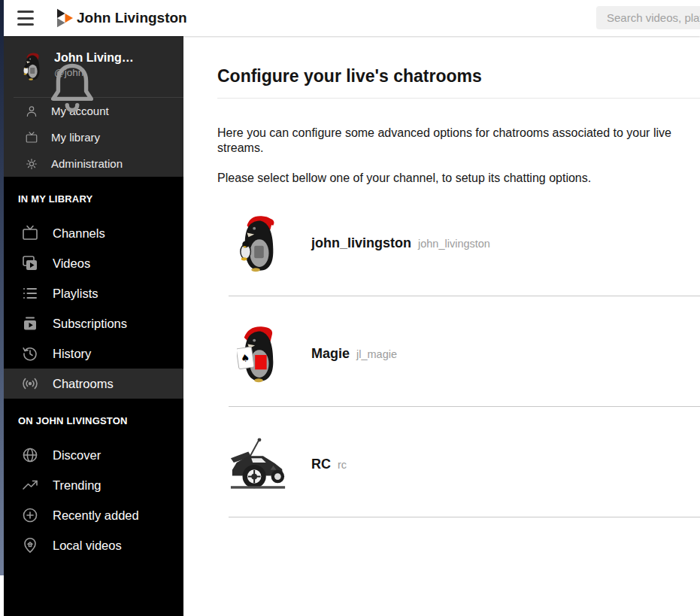 This screenshot has height=616, width=700. I want to click on video-library-icon, so click(30, 263).